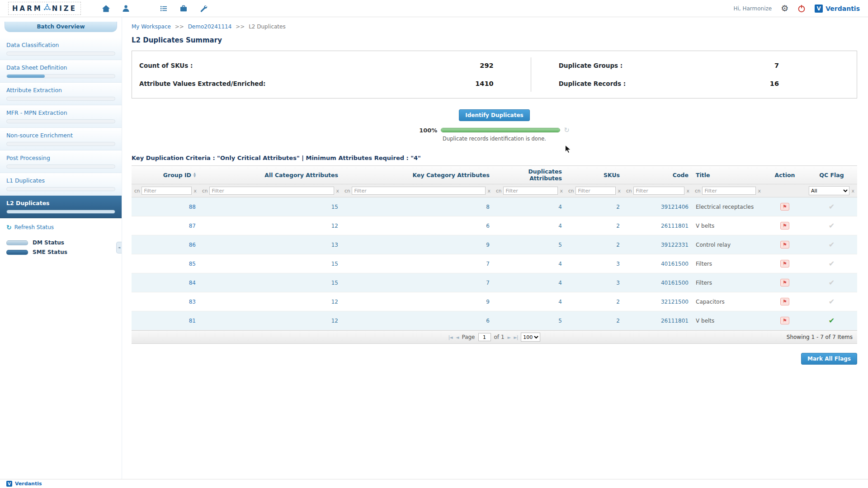  Describe the element at coordinates (494, 115) in the screenshot. I see `identify-duplicates-button: Identify Duplicates` at that location.